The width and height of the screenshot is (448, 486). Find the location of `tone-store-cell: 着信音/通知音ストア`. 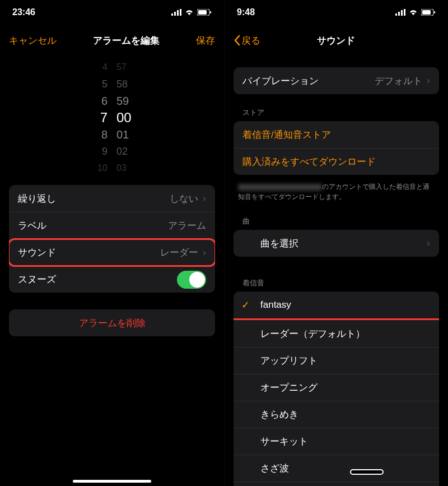

tone-store-cell: 着信音/通知音ストア is located at coordinates (336, 135).